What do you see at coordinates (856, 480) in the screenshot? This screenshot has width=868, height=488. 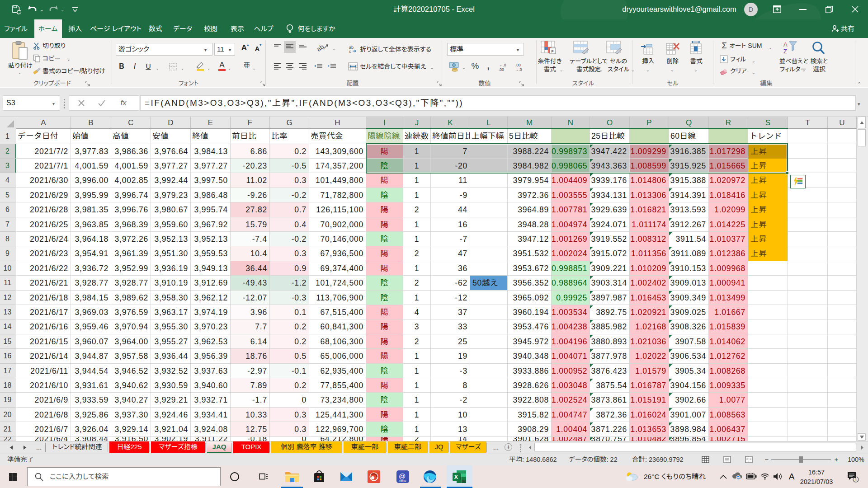 I see `svg-text: 1` at bounding box center [856, 480].